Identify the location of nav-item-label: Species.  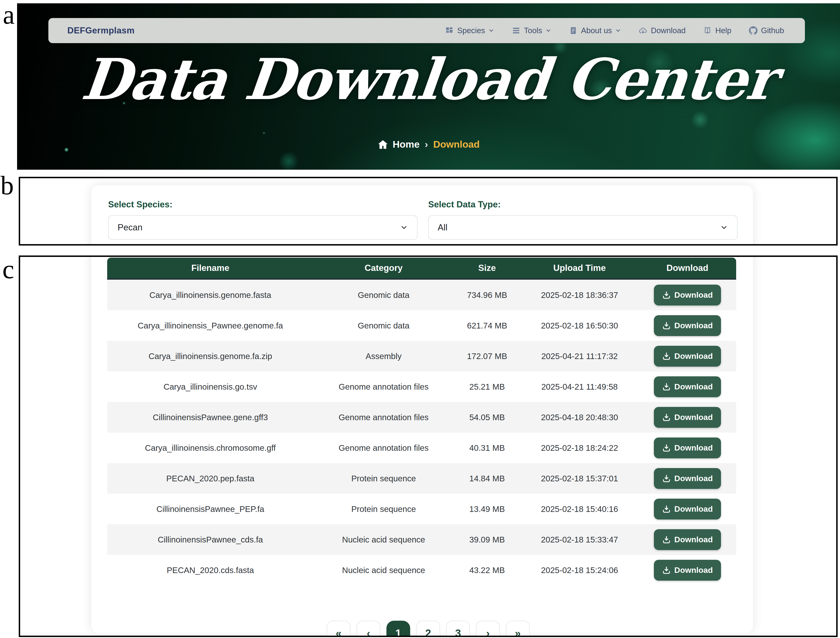
(471, 30).